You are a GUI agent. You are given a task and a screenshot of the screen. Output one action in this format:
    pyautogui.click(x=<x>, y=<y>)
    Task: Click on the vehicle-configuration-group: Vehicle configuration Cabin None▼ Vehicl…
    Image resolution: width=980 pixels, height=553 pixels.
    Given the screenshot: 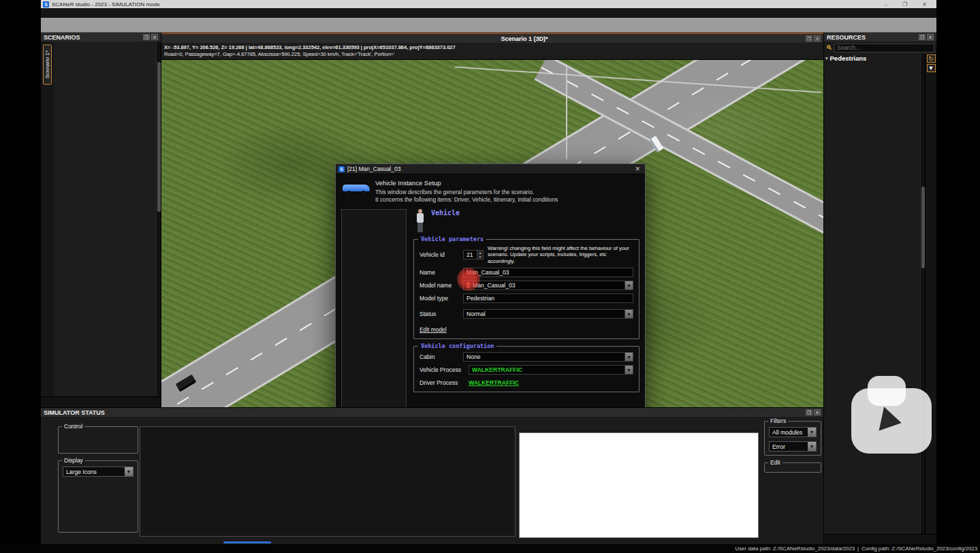 What is the action you would take?
    pyautogui.click(x=526, y=369)
    